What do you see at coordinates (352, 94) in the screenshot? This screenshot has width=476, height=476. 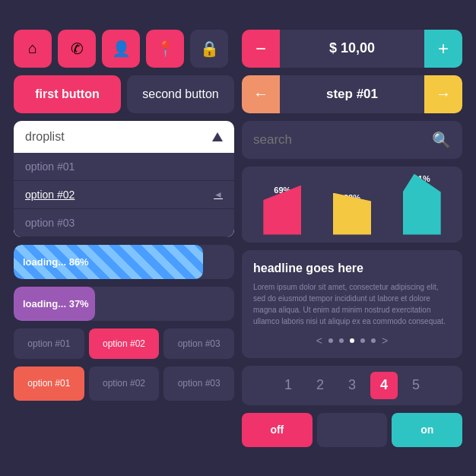 I see `step-row: ← step #01 →` at bounding box center [352, 94].